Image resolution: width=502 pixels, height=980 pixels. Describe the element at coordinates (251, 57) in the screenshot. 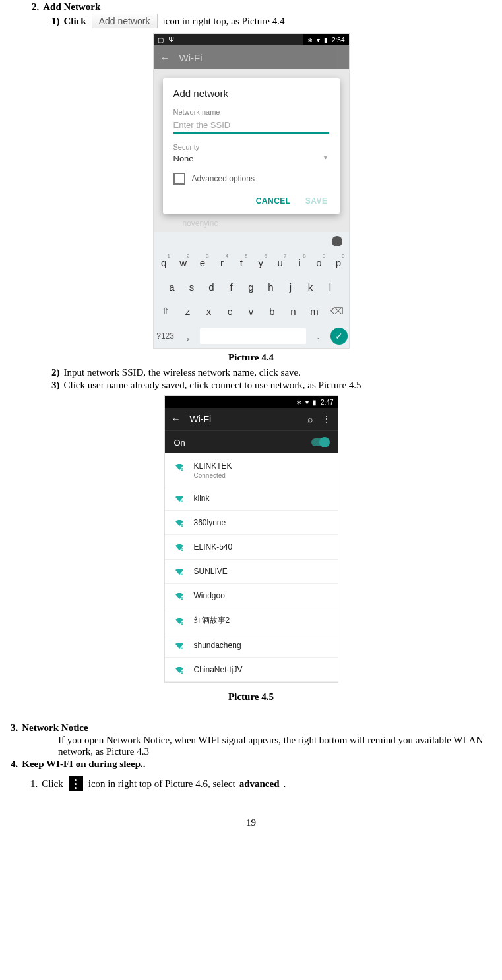

I see `app-bar: ← Wi-Fi` at that location.